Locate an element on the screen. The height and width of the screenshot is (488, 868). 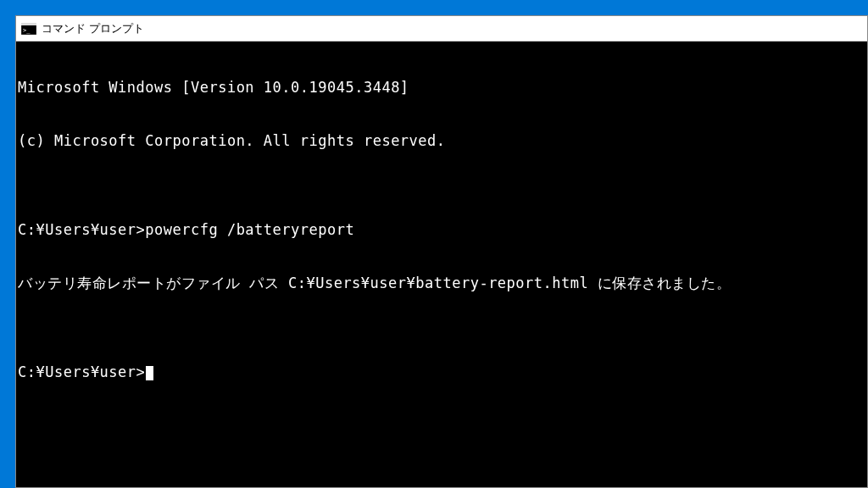
cursor is located at coordinates (149, 373).